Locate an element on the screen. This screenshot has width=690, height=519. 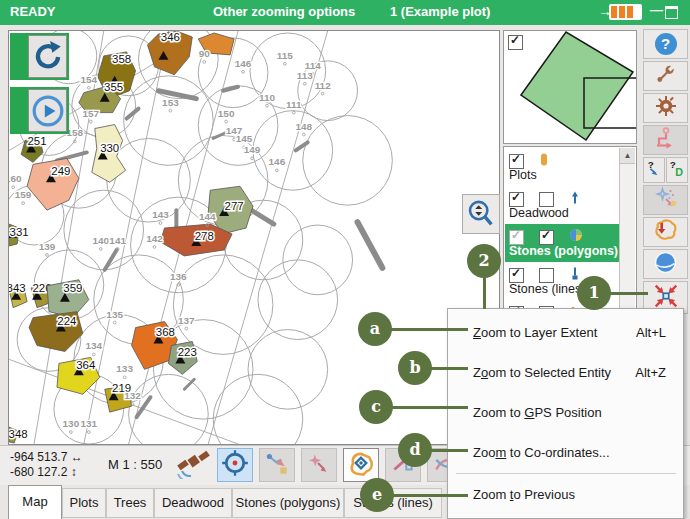
crown-number-label: 160 is located at coordinates (16, 178).